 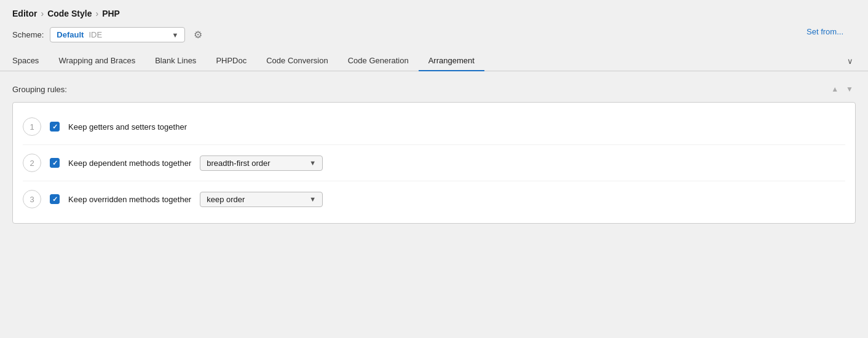 What do you see at coordinates (379, 61) in the screenshot?
I see `tab-code-generation: Code Generation` at bounding box center [379, 61].